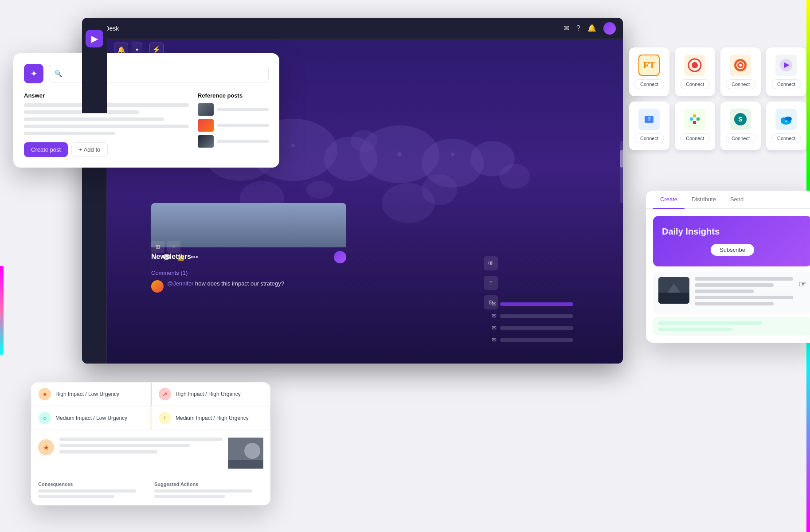  What do you see at coordinates (610, 28) in the screenshot?
I see `user-avatar` at bounding box center [610, 28].